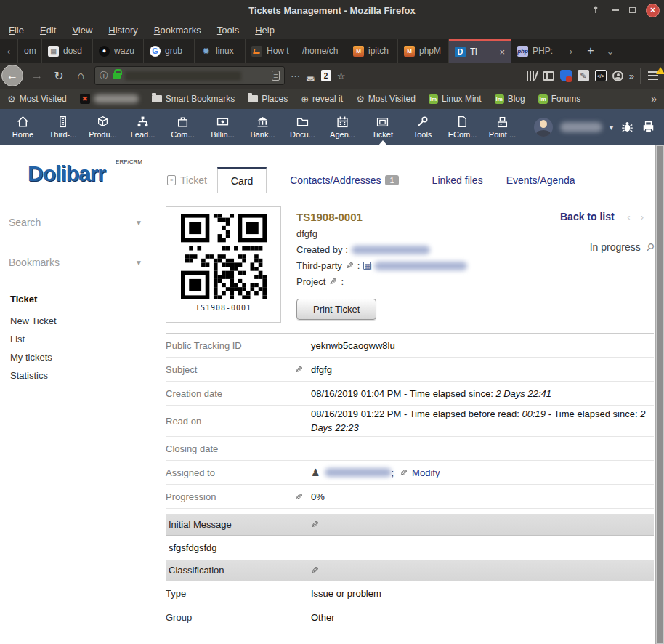 This screenshot has height=644, width=664. What do you see at coordinates (391, 250) in the screenshot?
I see `redacted-created-by-link` at bounding box center [391, 250].